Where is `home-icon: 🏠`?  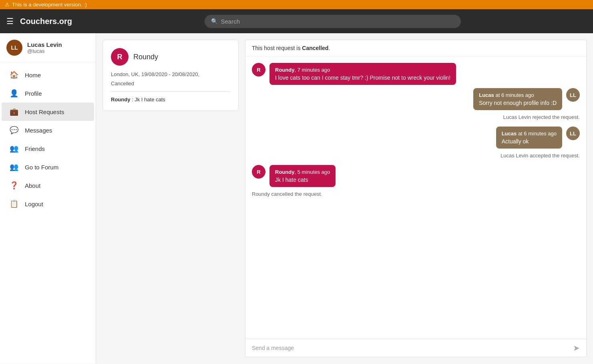 home-icon: 🏠 is located at coordinates (14, 75).